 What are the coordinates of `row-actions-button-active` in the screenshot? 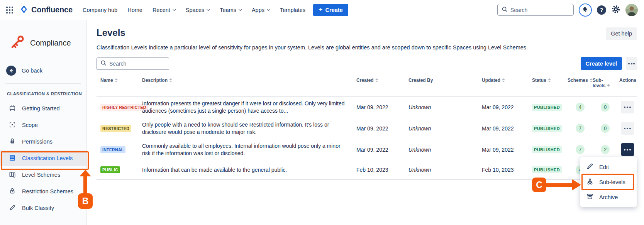 It's located at (628, 150).